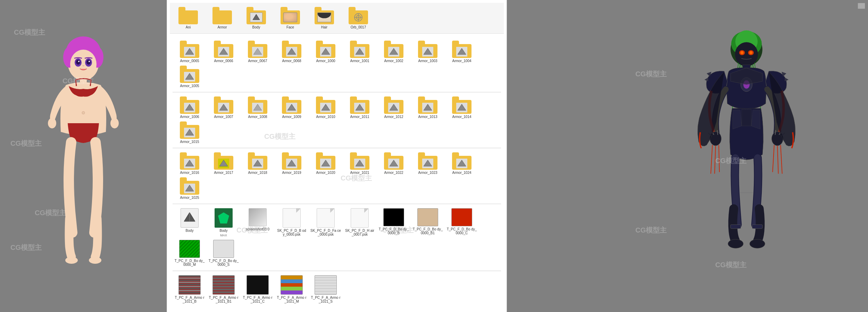  I want to click on file-psk-hair: SK_PC_F_D_H air_0007.psk, so click(360, 223).